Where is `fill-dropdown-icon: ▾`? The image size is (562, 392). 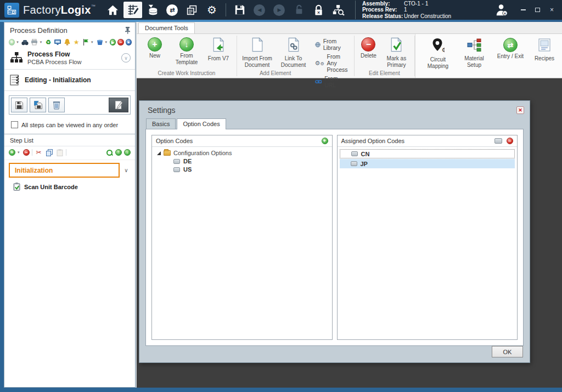 fill-dropdown-icon: ▾ is located at coordinates (107, 42).